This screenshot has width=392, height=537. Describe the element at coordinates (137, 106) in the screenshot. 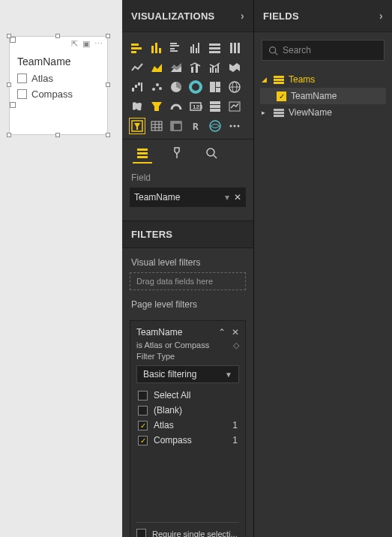

I see `filled-map-icon` at that location.